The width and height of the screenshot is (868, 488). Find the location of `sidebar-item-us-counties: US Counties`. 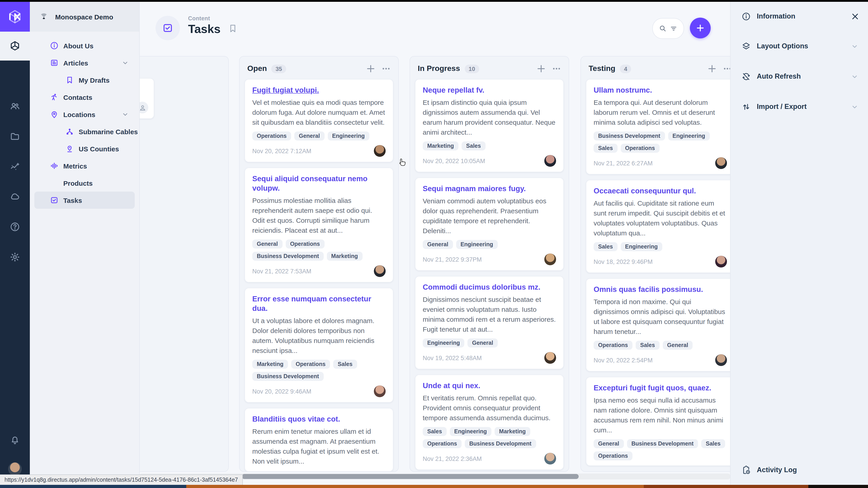

sidebar-item-us-counties: US Counties is located at coordinates (85, 149).